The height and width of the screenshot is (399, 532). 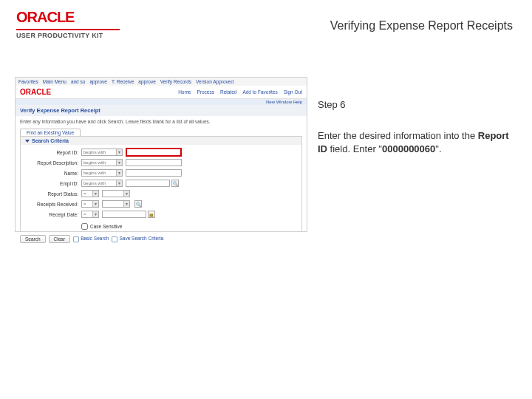 What do you see at coordinates (161, 140) in the screenshot?
I see `search-header: Search Criteria` at bounding box center [161, 140].